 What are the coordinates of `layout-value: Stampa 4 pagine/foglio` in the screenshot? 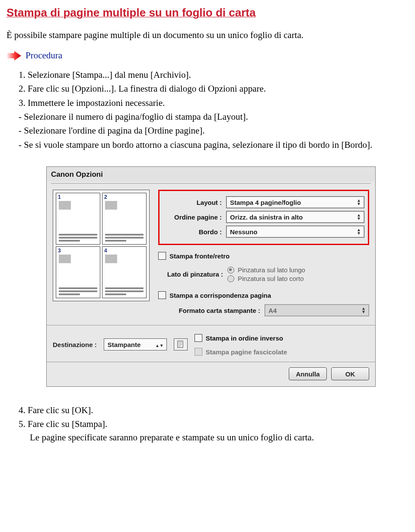 It's located at (265, 202).